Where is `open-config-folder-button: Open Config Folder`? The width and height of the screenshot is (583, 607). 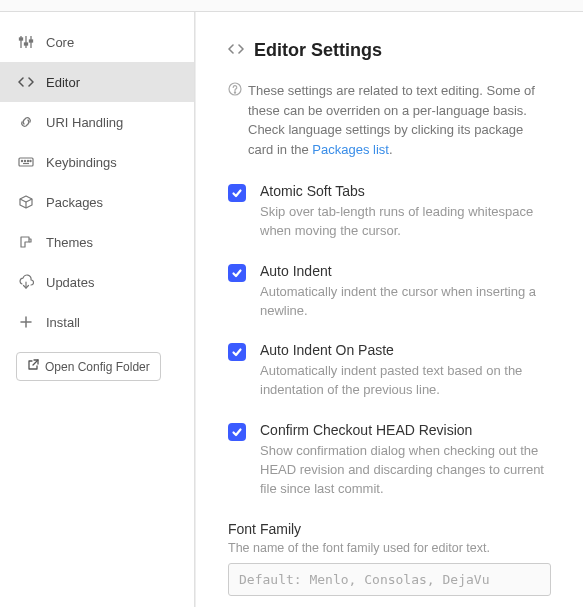
open-config-folder-button: Open Config Folder is located at coordinates (88, 366).